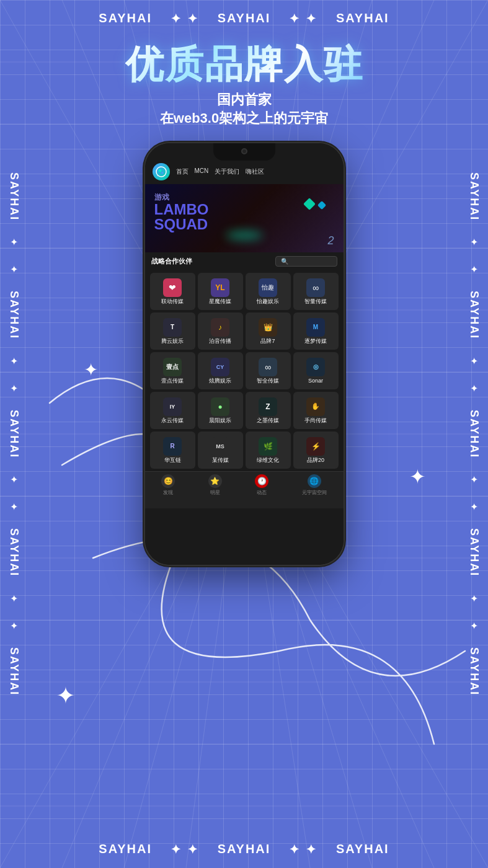 Image resolution: width=488 pixels, height=868 pixels. I want to click on brand-icon-8: M, so click(316, 327).